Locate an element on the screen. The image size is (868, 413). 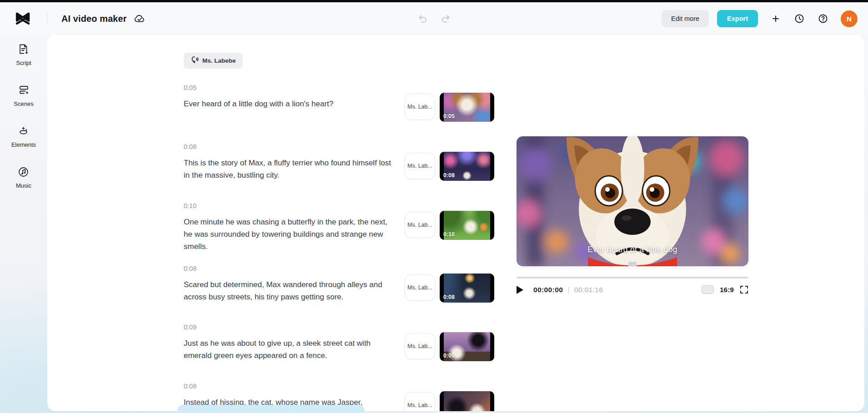
left-rail: Script Scenes Elements is located at coordinates (24, 224).